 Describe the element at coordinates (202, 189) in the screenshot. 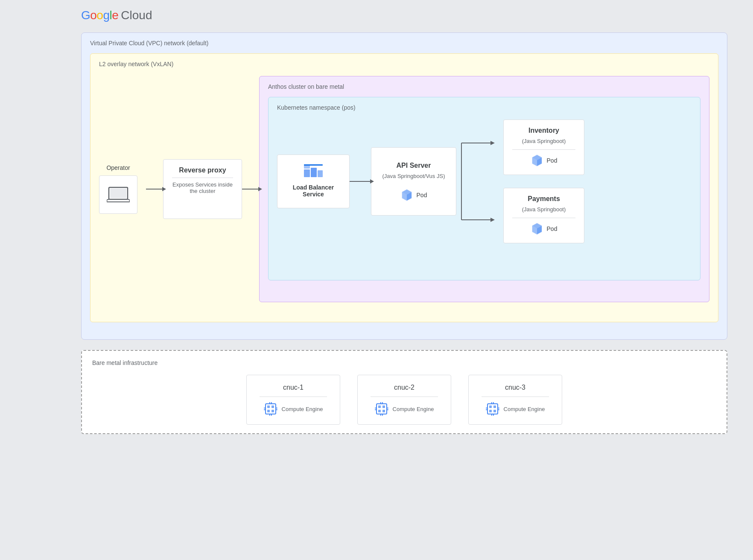

I see `reverse-proxy-box: Reverse proxy Exposes Services inside th…` at that location.